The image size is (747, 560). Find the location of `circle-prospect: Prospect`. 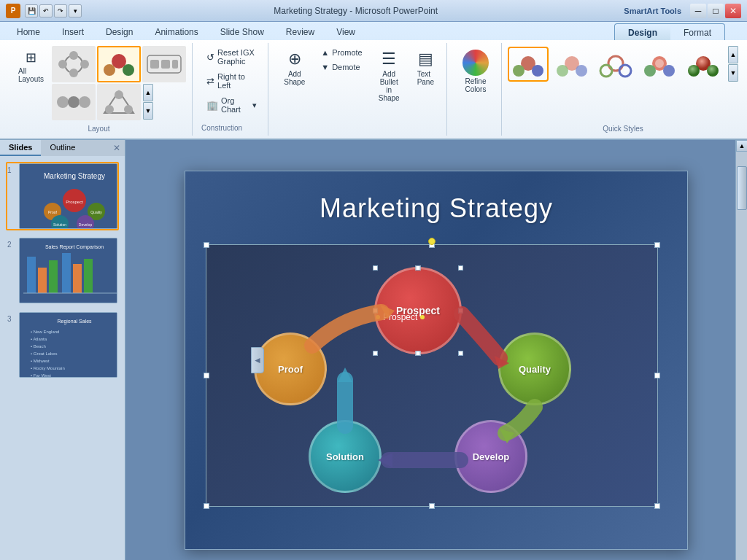

circle-prospect: Prospect is located at coordinates (418, 311).